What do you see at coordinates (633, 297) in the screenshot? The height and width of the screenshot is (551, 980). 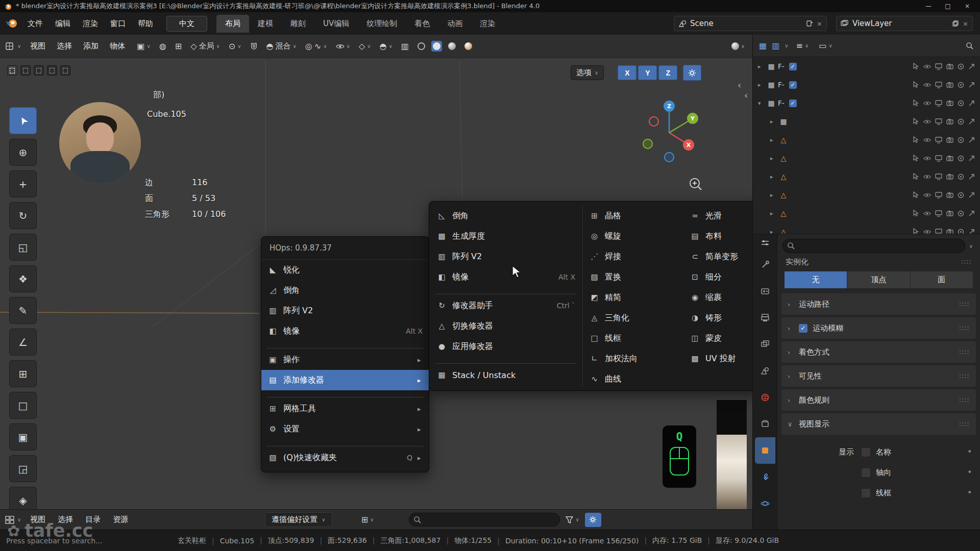 I see `submenu-item: ◩ 精简` at bounding box center [633, 297].